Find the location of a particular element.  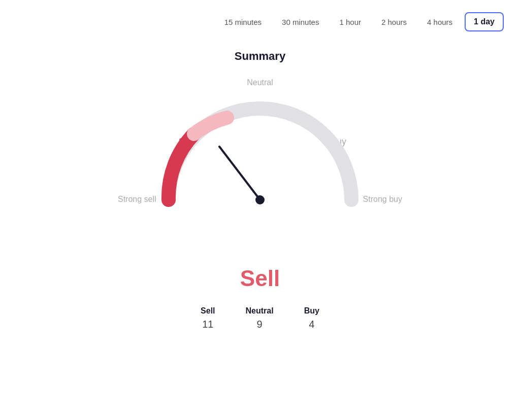

time-btn-30min: 30 minutes is located at coordinates (301, 22).